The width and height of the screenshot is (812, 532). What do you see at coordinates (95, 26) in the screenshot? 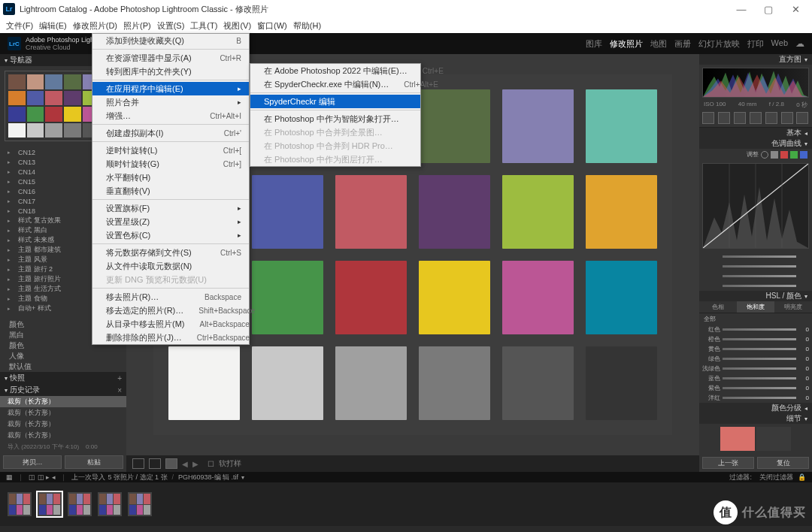
I see `menu-item: 修改照片(D)` at bounding box center [95, 26].